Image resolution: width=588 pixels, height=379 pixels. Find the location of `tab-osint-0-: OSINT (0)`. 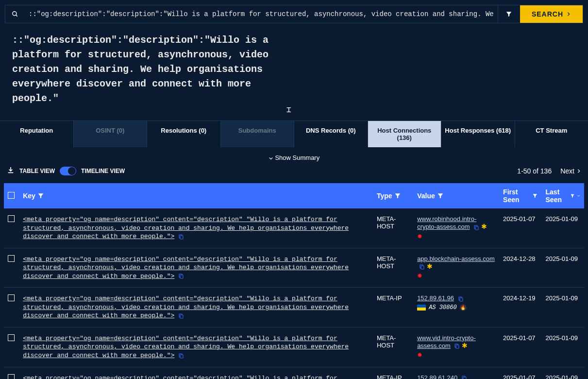

tab-osint-0-: OSINT (0) is located at coordinates (111, 134).